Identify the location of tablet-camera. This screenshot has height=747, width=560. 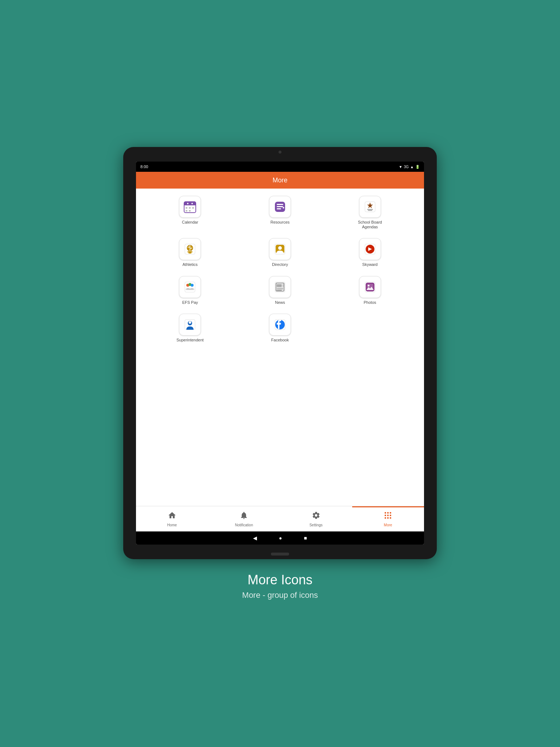
(280, 152).